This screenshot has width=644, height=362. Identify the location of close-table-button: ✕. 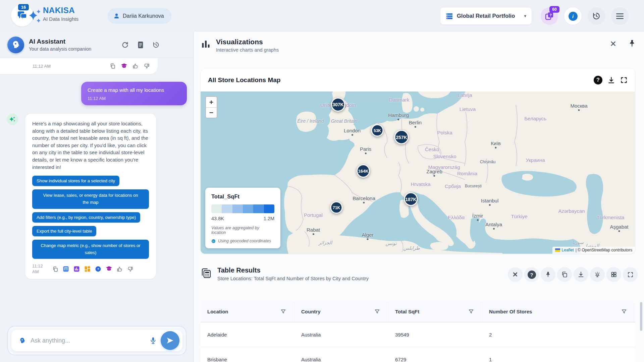
(515, 275).